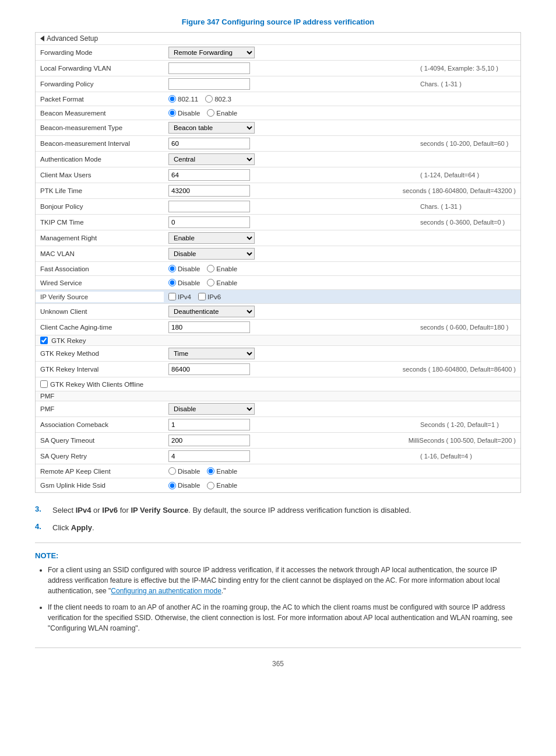 This screenshot has height=756, width=556. I want to click on gsm-uplink-hide-ssid-radios: Disable Enable, so click(203, 485).